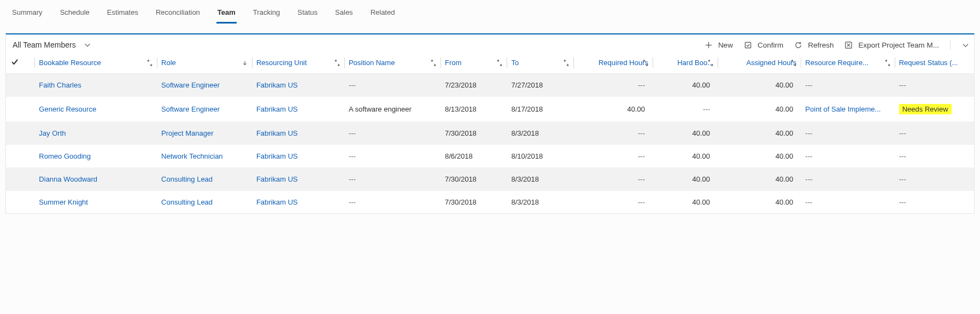  What do you see at coordinates (27, 14) in the screenshot?
I see `tab-summary: Summary` at bounding box center [27, 14].